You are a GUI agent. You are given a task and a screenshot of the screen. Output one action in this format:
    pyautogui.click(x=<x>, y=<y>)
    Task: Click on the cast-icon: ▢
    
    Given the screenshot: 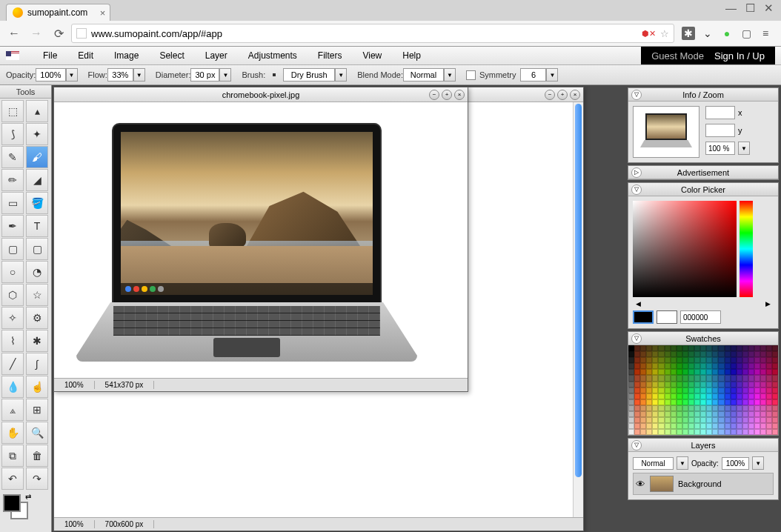 What is the action you would take?
    pyautogui.click(x=746, y=33)
    